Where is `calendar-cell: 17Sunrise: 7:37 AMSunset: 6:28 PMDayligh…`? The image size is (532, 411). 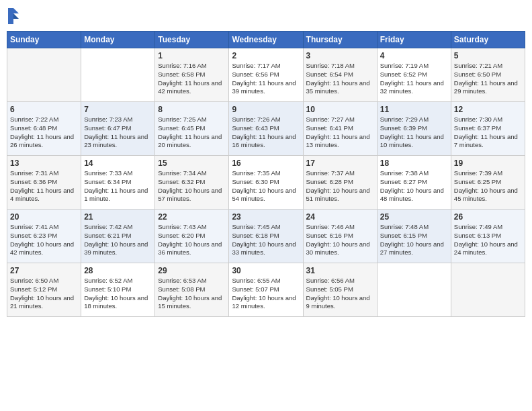
calendar-cell: 17Sunrise: 7:37 AMSunset: 6:28 PMDayligh… is located at coordinates (340, 183).